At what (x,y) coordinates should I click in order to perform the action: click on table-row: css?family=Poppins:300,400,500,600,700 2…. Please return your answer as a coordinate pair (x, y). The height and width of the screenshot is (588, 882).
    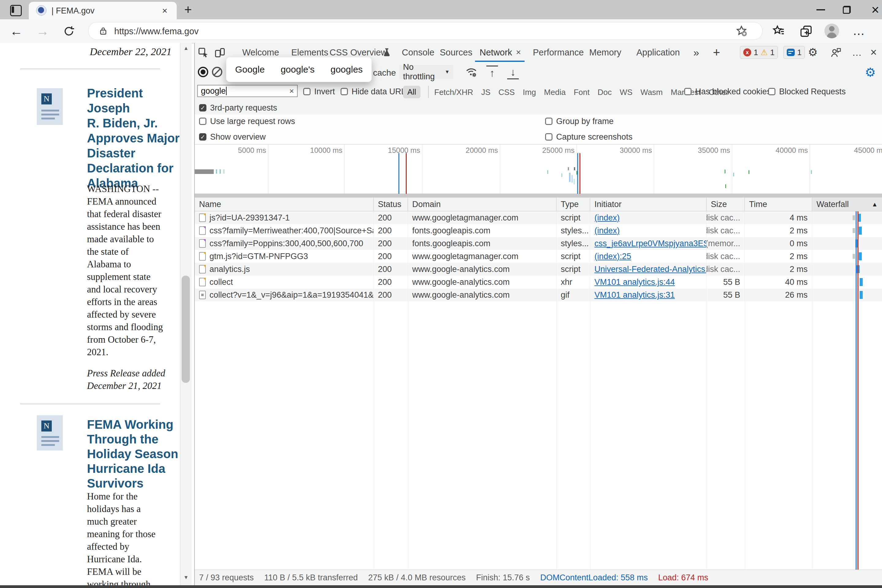
    Looking at the image, I should click on (538, 243).